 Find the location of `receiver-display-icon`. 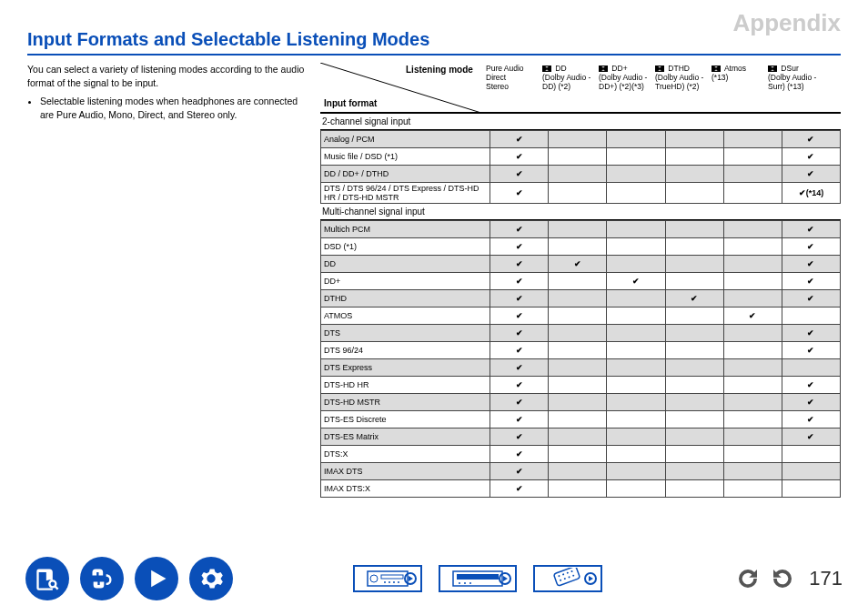

receiver-display-icon is located at coordinates (478, 579).